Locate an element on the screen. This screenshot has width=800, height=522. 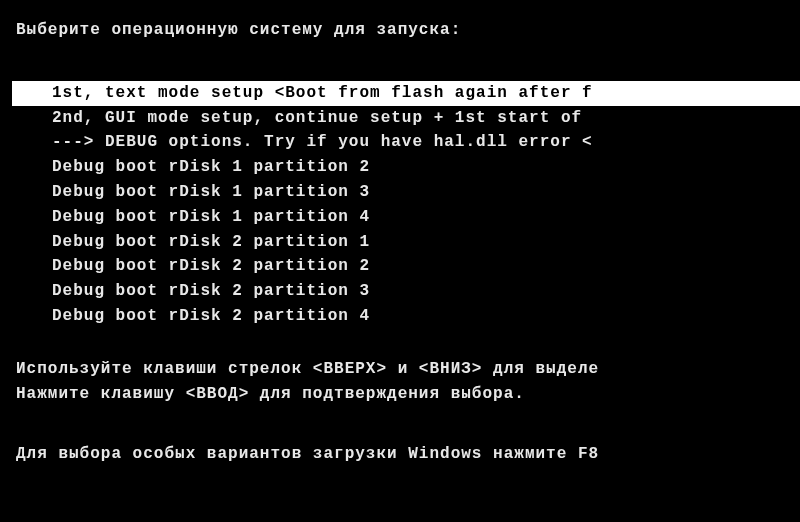
instructions-line1: Используйте клавиши стрелок <ВВЕРХ> и <В… is located at coordinates (408, 370).